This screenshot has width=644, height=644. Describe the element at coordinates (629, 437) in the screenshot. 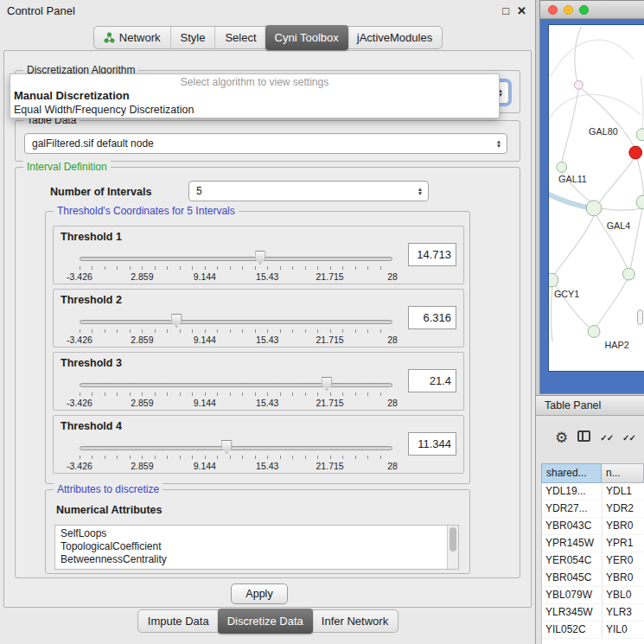

I see `select-columns-icon: ✓✓` at that location.